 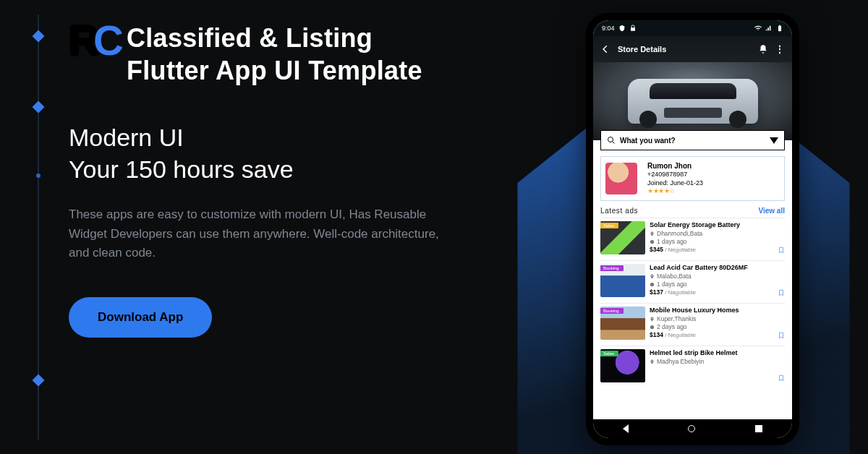 What do you see at coordinates (275, 54) in the screenshot?
I see `page-title: Classified & Listing Flutter App UI Temp…` at bounding box center [275, 54].